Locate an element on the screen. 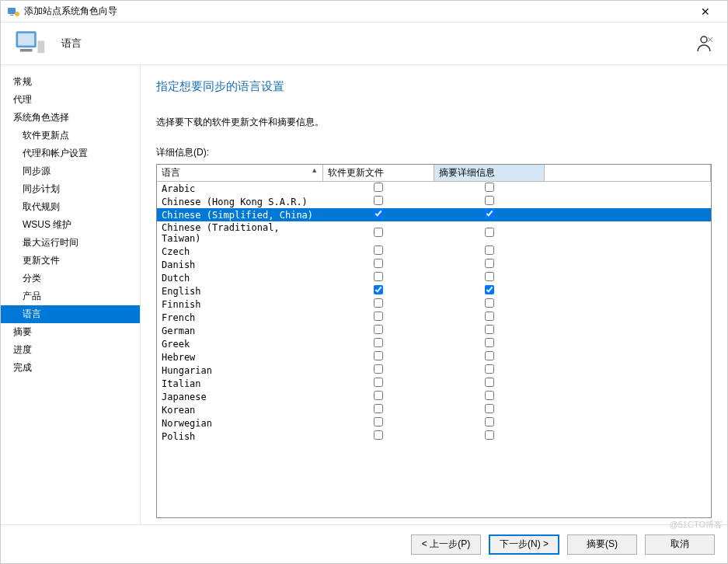 The width and height of the screenshot is (728, 564). table-row: Chinese (Traditional, Taiwan) is located at coordinates (434, 233).